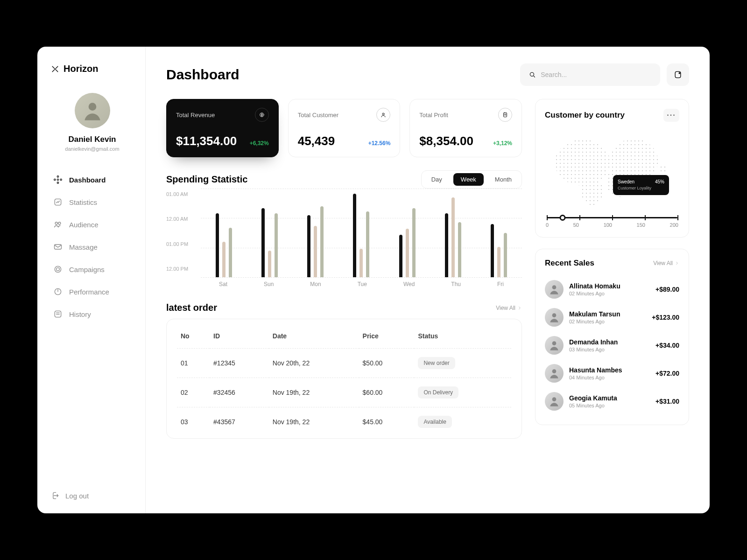 The image size is (747, 560). What do you see at coordinates (505, 115) in the screenshot?
I see `note-icon` at bounding box center [505, 115].